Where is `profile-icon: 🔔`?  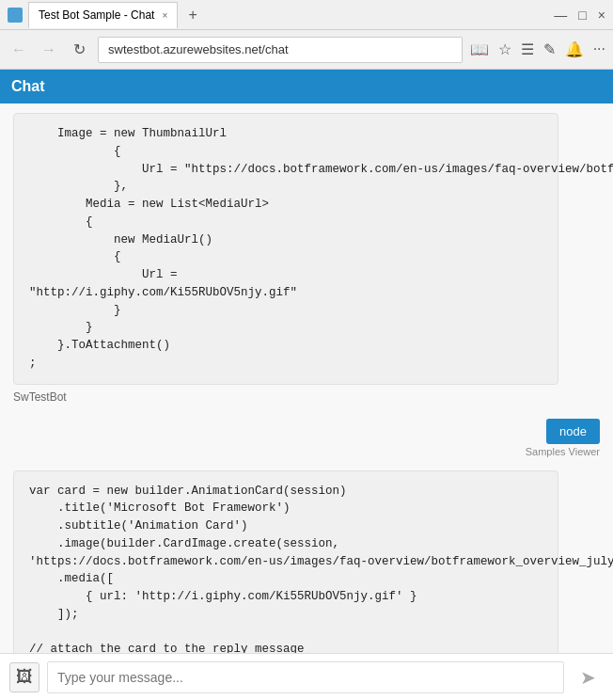
profile-icon: 🔔 is located at coordinates (574, 49).